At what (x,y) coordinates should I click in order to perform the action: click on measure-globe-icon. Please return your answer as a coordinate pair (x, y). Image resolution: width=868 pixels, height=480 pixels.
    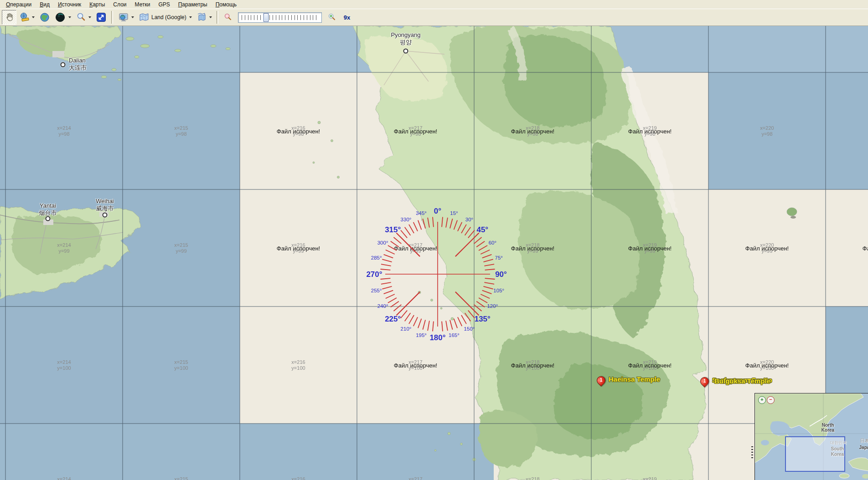
    Looking at the image, I should click on (25, 17).